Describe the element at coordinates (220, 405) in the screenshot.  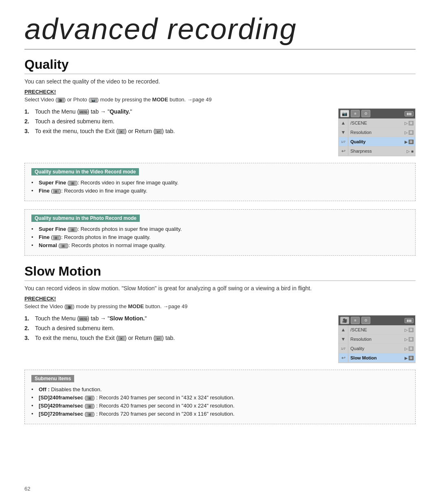
I see `sm-420fps-item: • [SD]420frame/sec (圖) : Records 420 fra…` at that location.